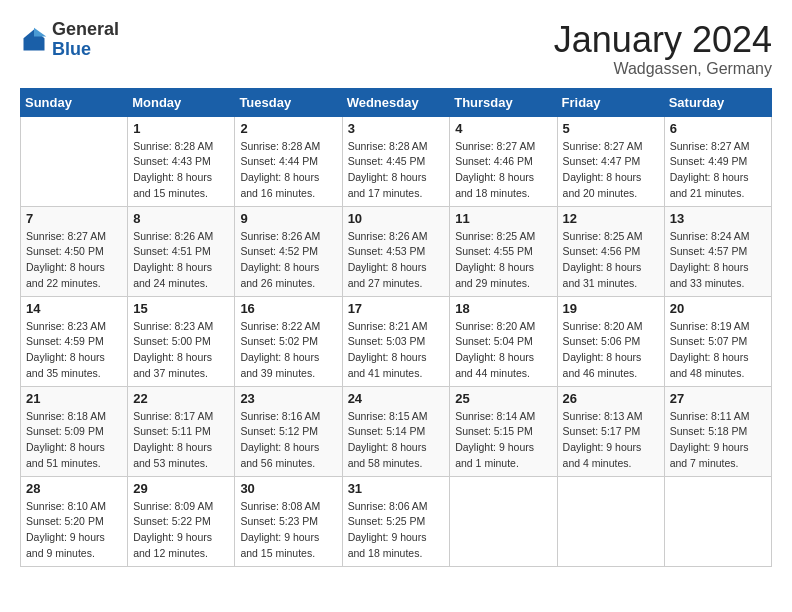  What do you see at coordinates (396, 341) in the screenshot?
I see `day-cell: 17Sunrise: 8:21 AMSunset: 5:03 PMDayligh…` at bounding box center [396, 341].